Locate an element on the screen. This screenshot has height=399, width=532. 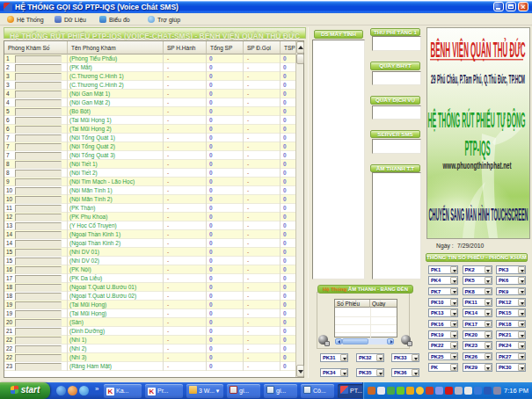
svg-text:29 Phú Châu, P.Tam Phú, Q.Thủ: 29 Phú Châu, P.Tam Phú, Q.Thủ Đức, TP.HC… is located at coordinates (478, 79).